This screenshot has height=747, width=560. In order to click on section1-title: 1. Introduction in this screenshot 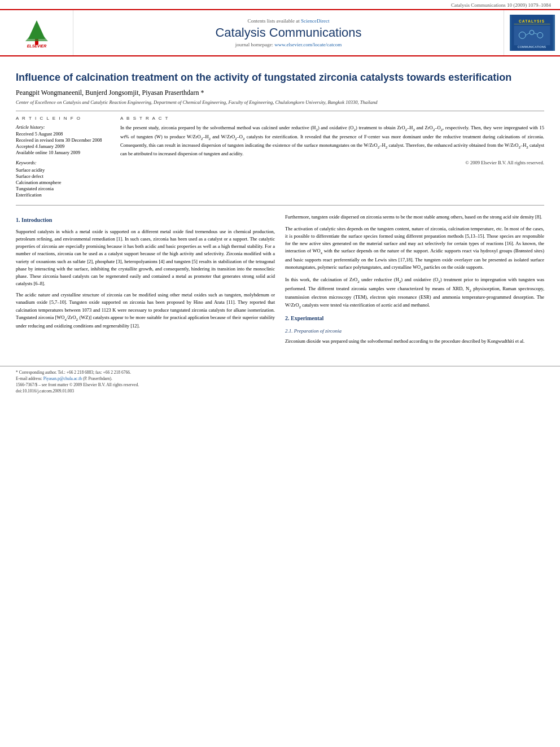, I will do `click(146, 220)`.